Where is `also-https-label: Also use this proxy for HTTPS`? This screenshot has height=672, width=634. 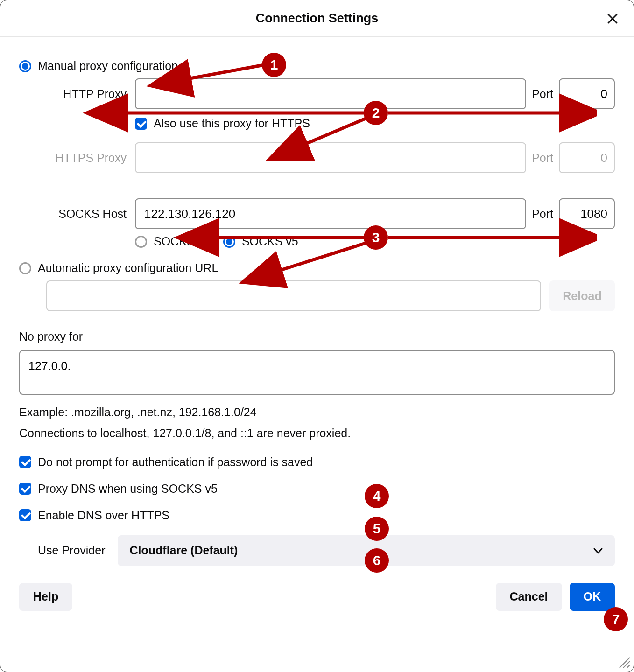
also-https-label: Also use this proxy for HTTPS is located at coordinates (232, 123).